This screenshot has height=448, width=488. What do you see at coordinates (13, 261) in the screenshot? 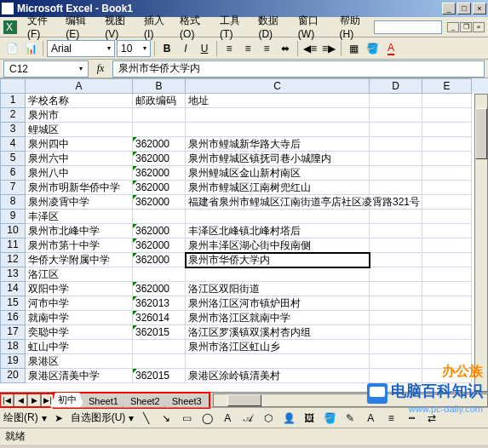
I see `row-header: 12` at bounding box center [13, 261].